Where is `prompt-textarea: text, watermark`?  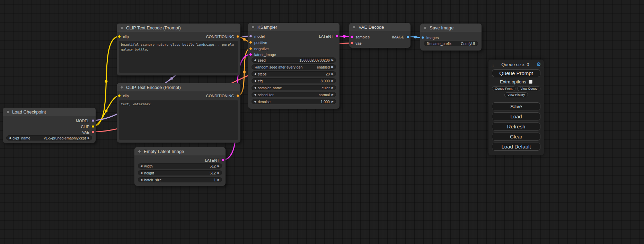
prompt-textarea: text, watermark is located at coordinates (179, 120).